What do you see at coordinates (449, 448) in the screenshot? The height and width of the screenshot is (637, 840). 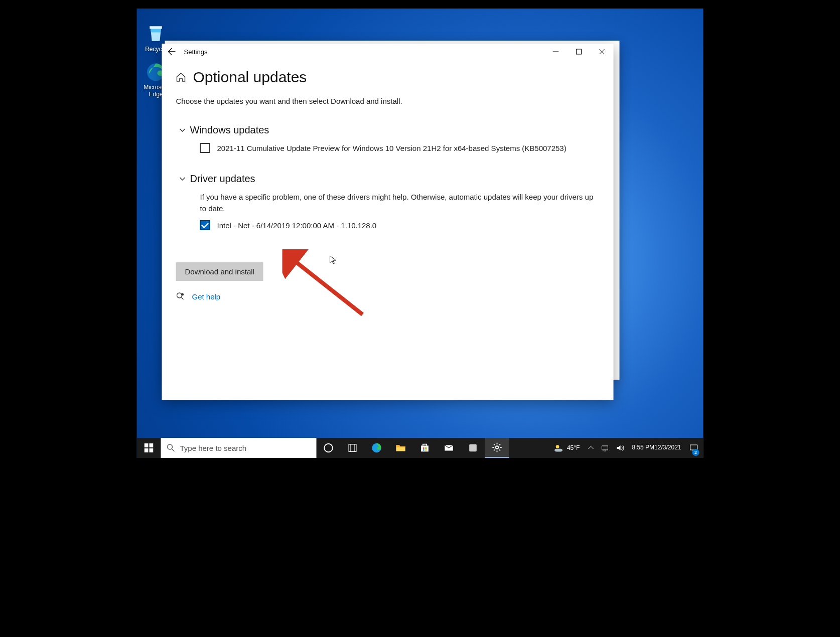 I see `mail-icon` at bounding box center [449, 448].